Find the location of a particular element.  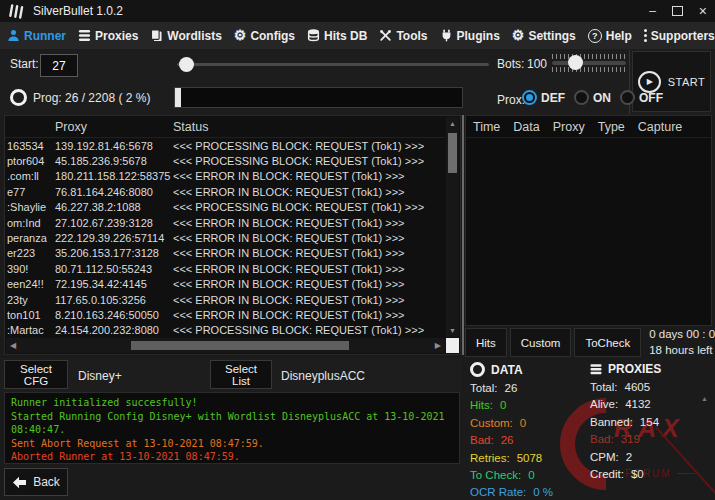

timer: 0 days 00 : 07 : 11 18 hours left is located at coordinates (682, 342).